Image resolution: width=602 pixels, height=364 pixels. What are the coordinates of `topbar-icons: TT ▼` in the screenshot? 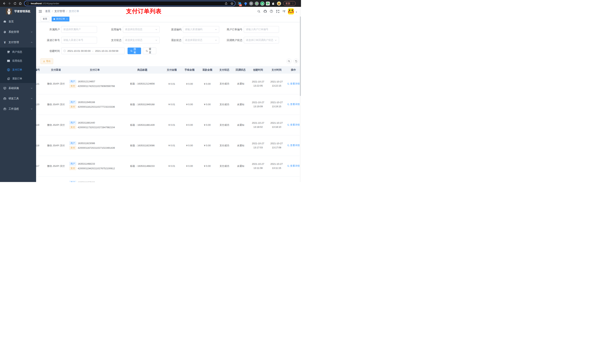 It's located at (278, 11).